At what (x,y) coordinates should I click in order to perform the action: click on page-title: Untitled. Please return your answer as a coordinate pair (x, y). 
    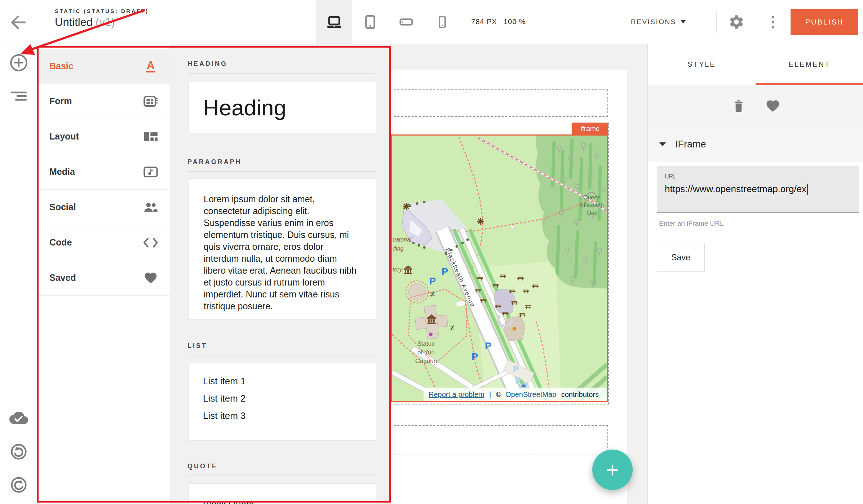
    Looking at the image, I should click on (74, 22).